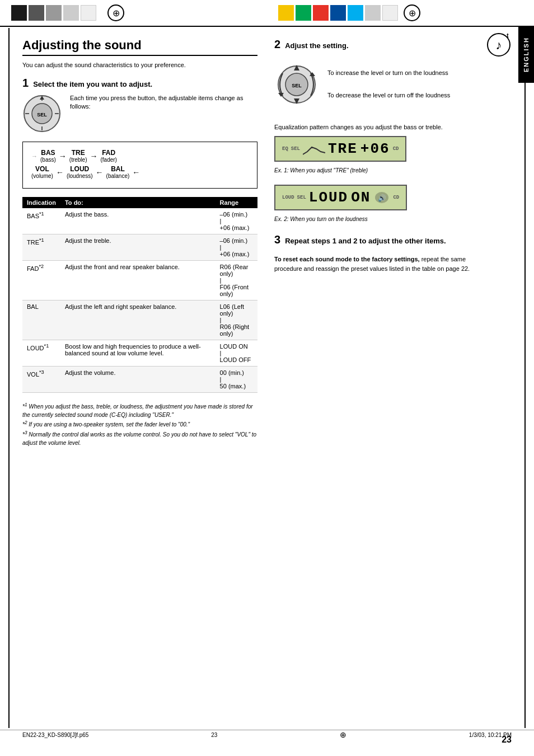 The width and height of the screenshot is (534, 756). What do you see at coordinates (138, 354) in the screenshot?
I see `table-cell-todo: Boost low and high frequencies to produc…` at bounding box center [138, 354].